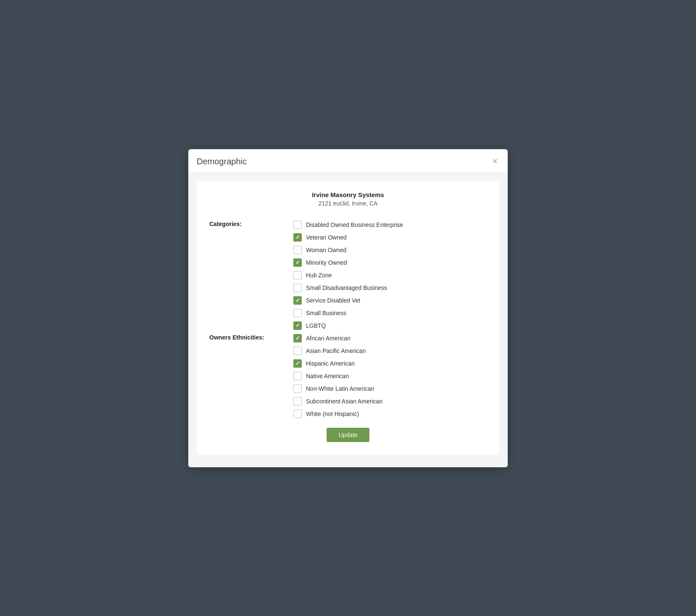 The height and width of the screenshot is (616, 696). Describe the element at coordinates (348, 203) in the screenshot. I see `company-address: 2121 euclid, Irvine, CA` at that location.